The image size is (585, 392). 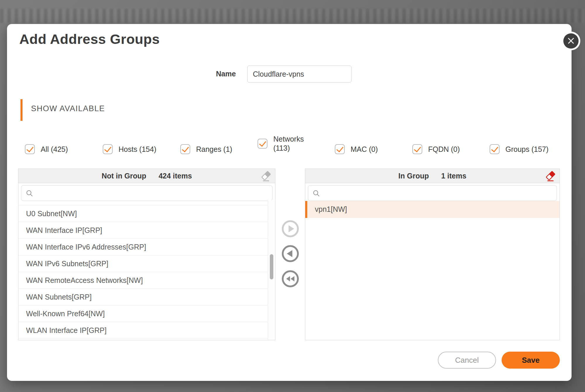 I want to click on clear-available-button, so click(x=266, y=176).